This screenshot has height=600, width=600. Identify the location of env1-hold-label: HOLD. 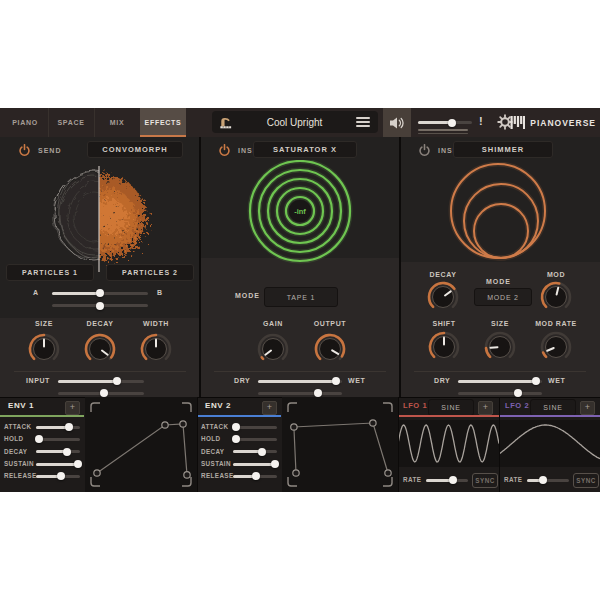
(14, 438).